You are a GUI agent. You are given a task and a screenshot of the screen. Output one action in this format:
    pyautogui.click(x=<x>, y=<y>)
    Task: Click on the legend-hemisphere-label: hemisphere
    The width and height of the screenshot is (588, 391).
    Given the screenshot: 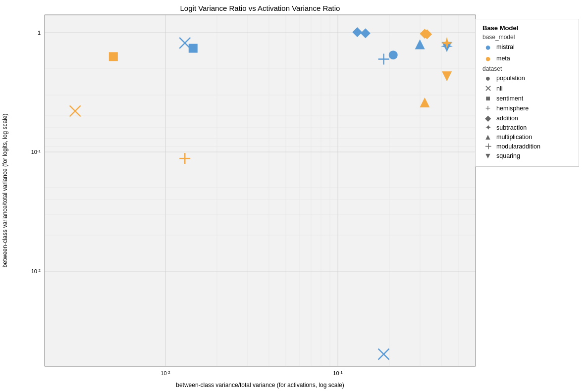 What is the action you would take?
    pyautogui.click(x=512, y=108)
    